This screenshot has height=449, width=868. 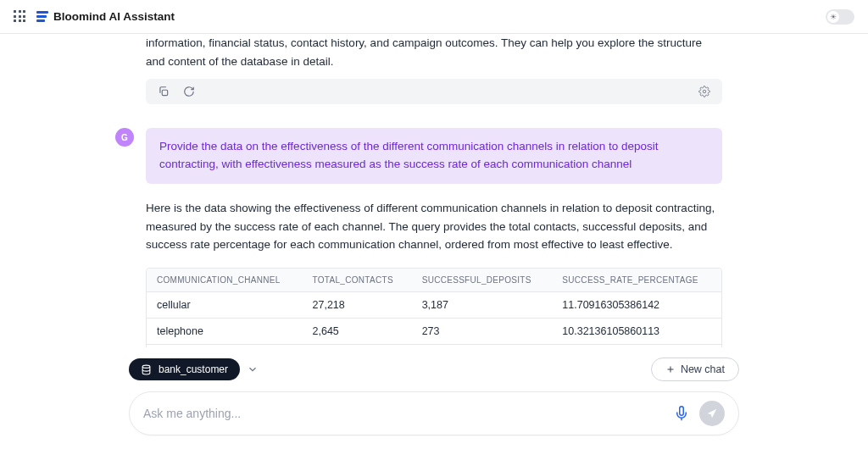 I want to click on user-message-row: G Provide the data on the effectiveness …, so click(x=419, y=156).